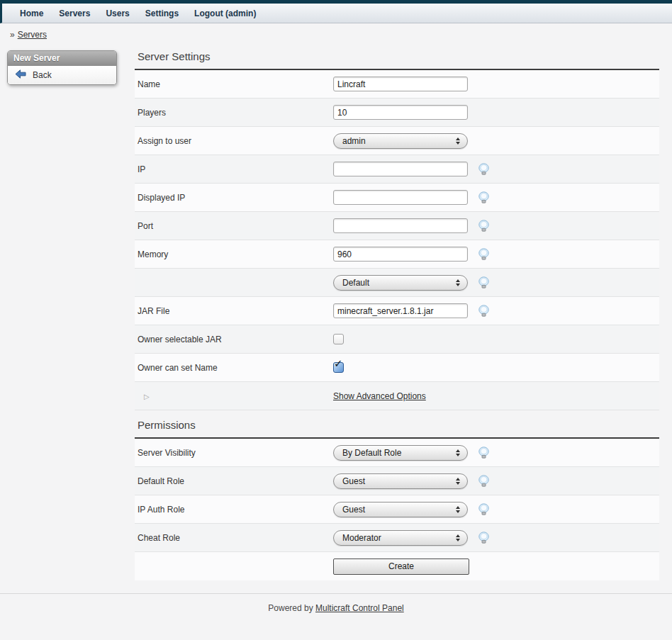  What do you see at coordinates (234, 453) in the screenshot?
I see `row-label-server-visibility: Server Visibility` at bounding box center [234, 453].